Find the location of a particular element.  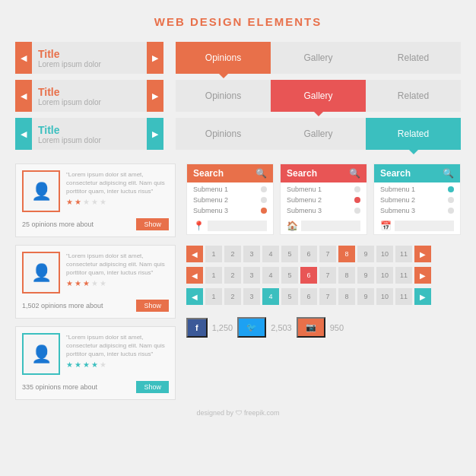

search-panel-1-input-icon: 📍 is located at coordinates (199, 226).